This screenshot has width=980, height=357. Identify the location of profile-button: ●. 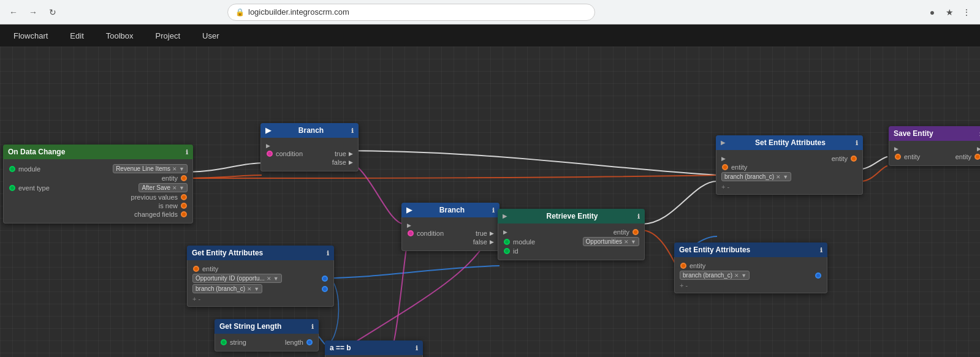
(932, 12).